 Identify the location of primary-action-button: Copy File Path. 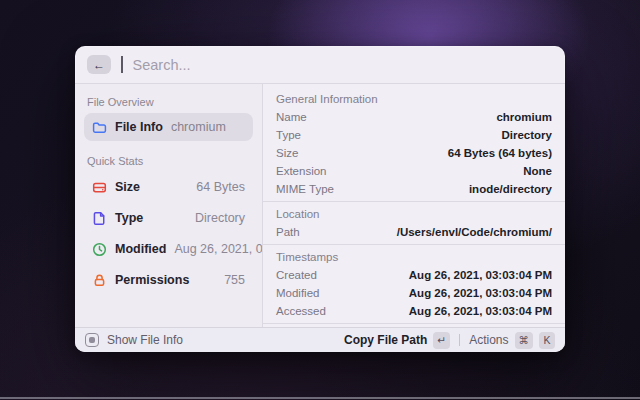
(386, 340).